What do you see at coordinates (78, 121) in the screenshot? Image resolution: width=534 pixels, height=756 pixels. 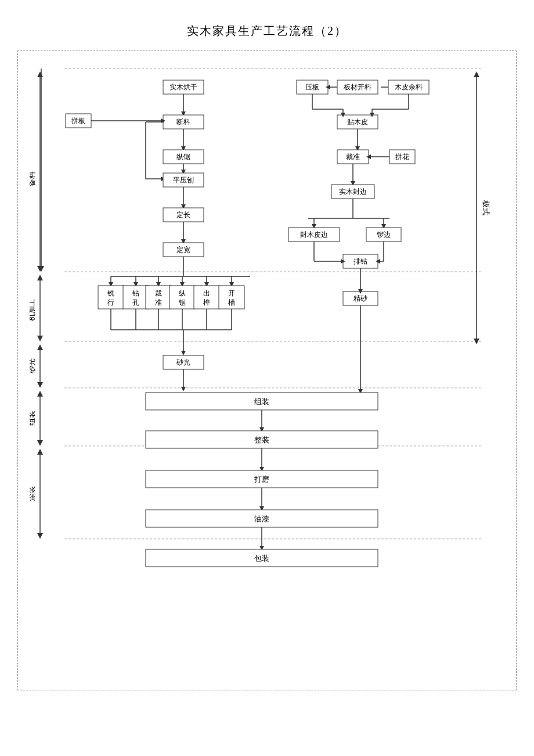 I see `box-pin-ban: 拼板` at bounding box center [78, 121].